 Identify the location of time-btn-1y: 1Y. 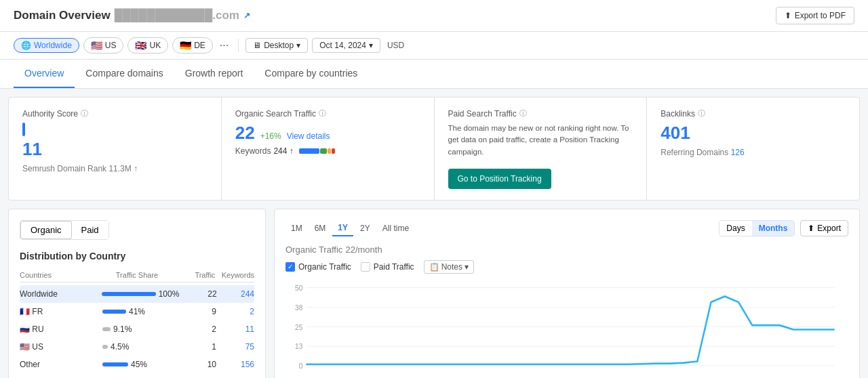
(343, 228).